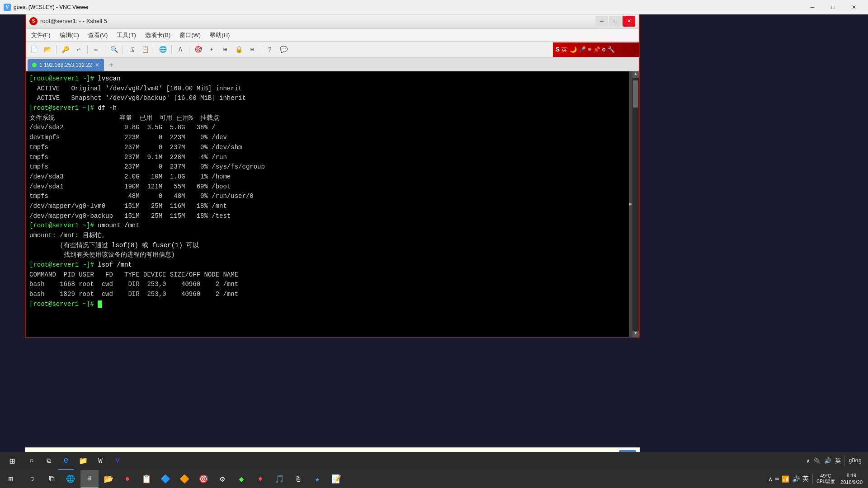  What do you see at coordinates (817, 461) in the screenshot?
I see `tray-network: 🔌` at bounding box center [817, 461].